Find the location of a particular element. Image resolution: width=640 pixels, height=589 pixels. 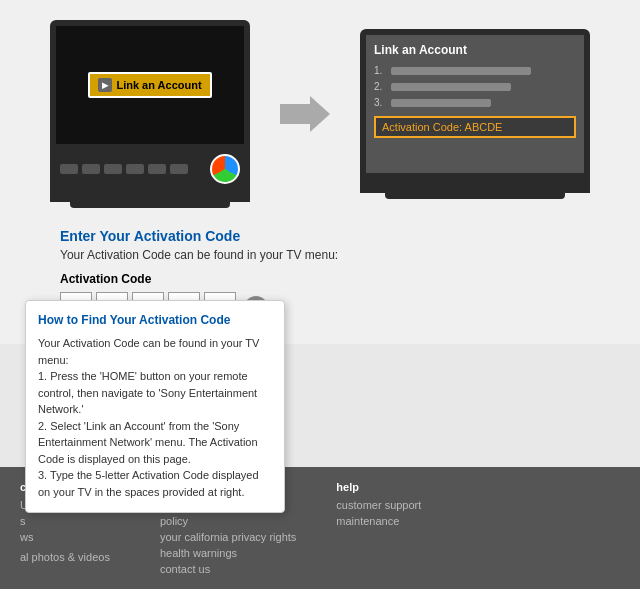

arrow-icon is located at coordinates (305, 114).